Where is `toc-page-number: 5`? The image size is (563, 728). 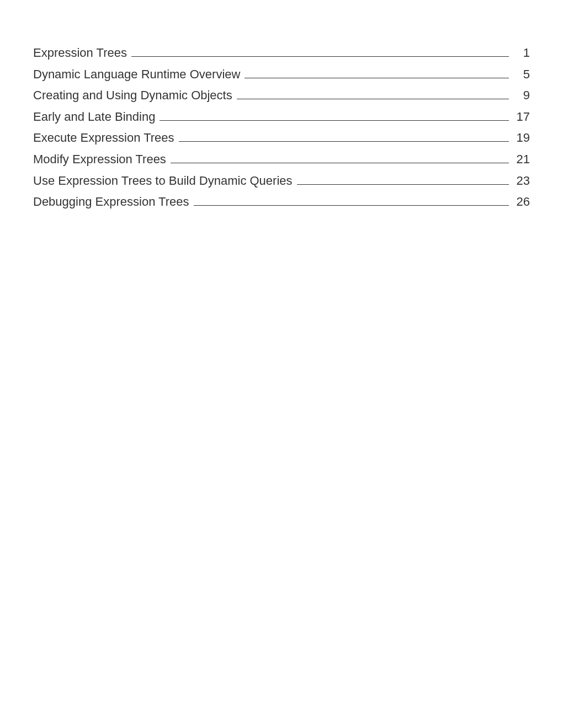
toc-page-number: 5 is located at coordinates (522, 75).